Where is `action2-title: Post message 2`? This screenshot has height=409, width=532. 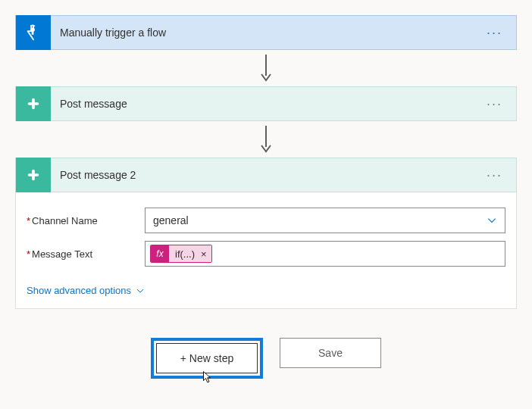 action2-title: Post message 2 is located at coordinates (271, 175).